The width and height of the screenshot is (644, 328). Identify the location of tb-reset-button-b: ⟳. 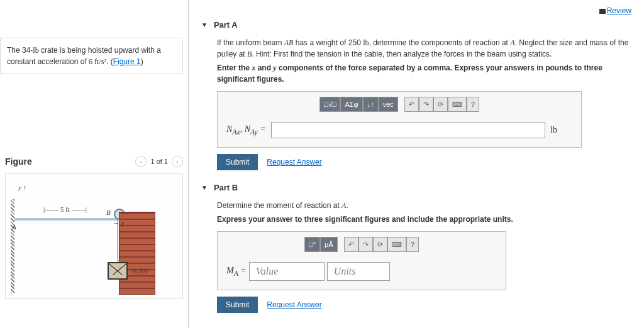
(380, 244).